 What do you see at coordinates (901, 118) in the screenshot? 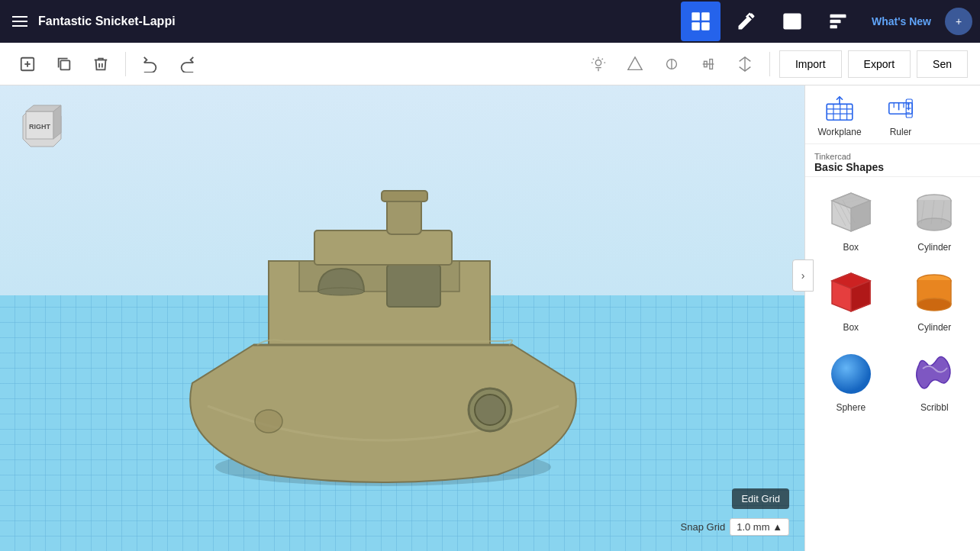
I see `ruler-tab: Ruler` at bounding box center [901, 118].